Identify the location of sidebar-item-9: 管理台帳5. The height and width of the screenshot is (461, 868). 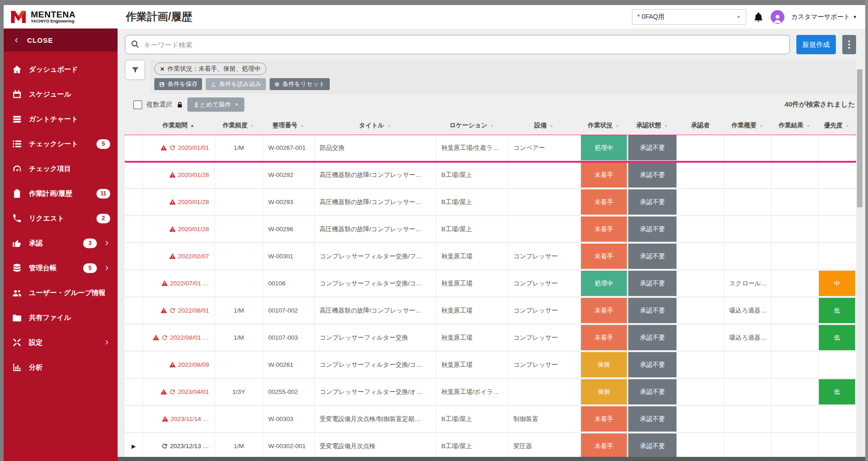
(61, 268).